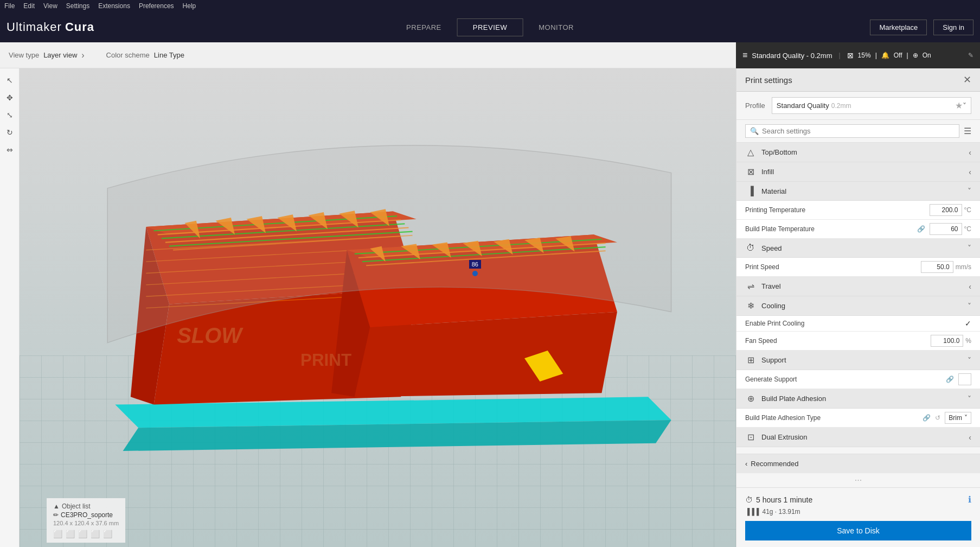  What do you see at coordinates (970, 499) in the screenshot?
I see `info-icon: ℹ` at bounding box center [970, 499].